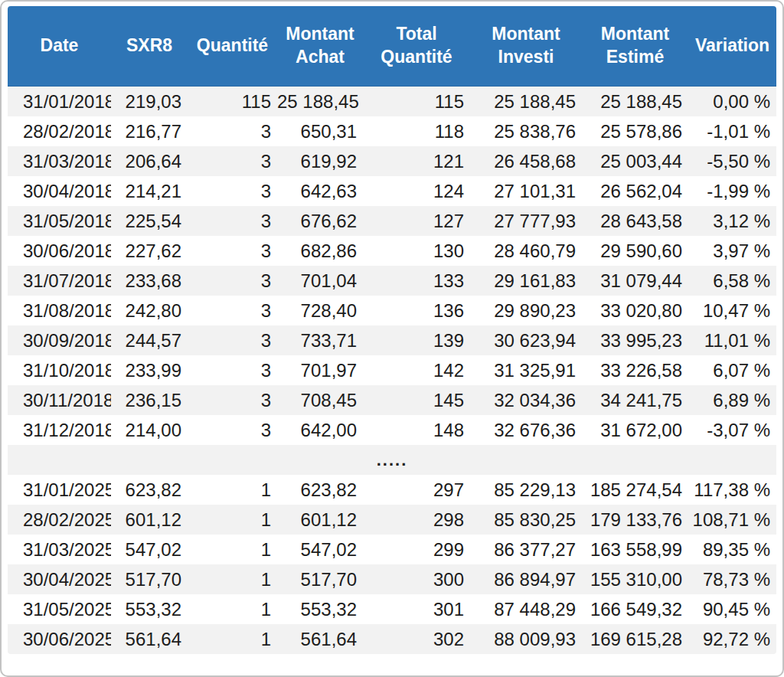 This screenshot has height=677, width=784. I want to click on cell-total-quantite: 302, so click(416, 639).